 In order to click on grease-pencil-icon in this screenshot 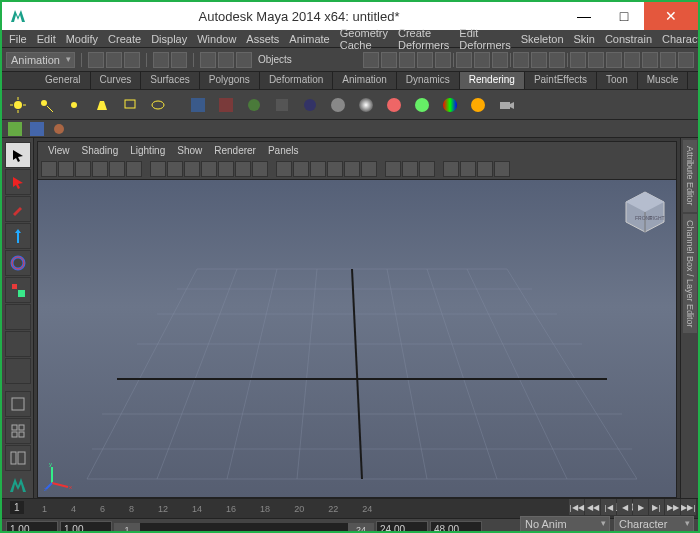, I will do `click(134, 169)`.